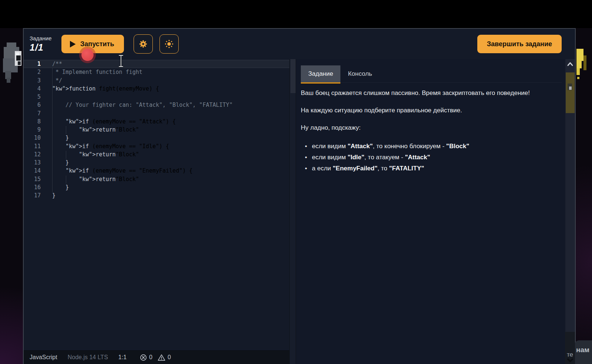 This screenshot has width=592, height=364. What do you see at coordinates (584, 61) in the screenshot?
I see `pixel-character-right-icon` at bounding box center [584, 61].